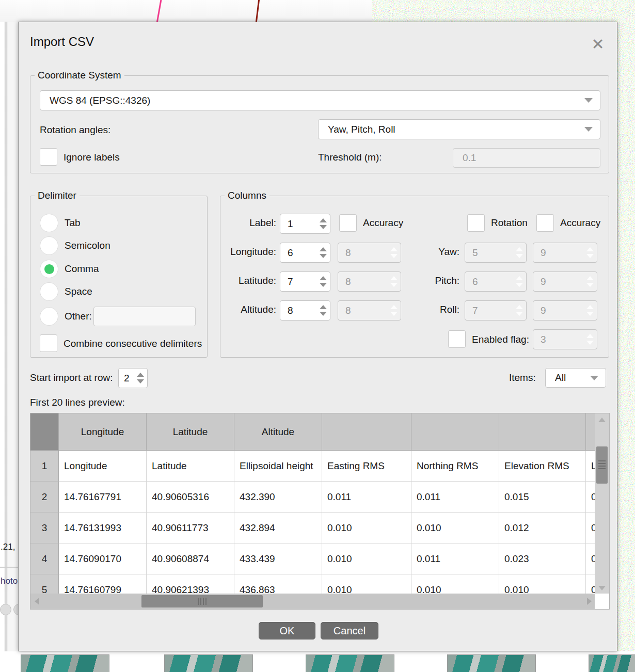 This screenshot has width=635, height=672. What do you see at coordinates (602, 420) in the screenshot?
I see `scroll-up-icon` at bounding box center [602, 420].